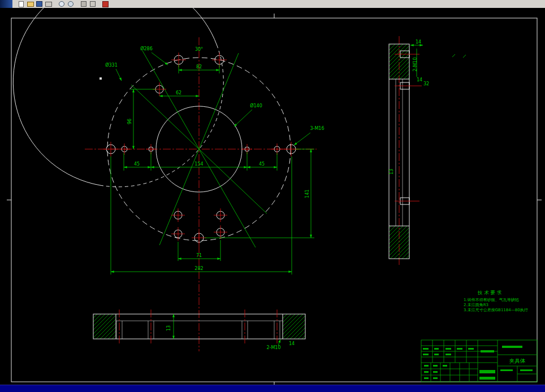 This screenshot has width=545, height=392. Describe the element at coordinates (199, 67) in the screenshot. I see `dim-span-top: 82` at that location.